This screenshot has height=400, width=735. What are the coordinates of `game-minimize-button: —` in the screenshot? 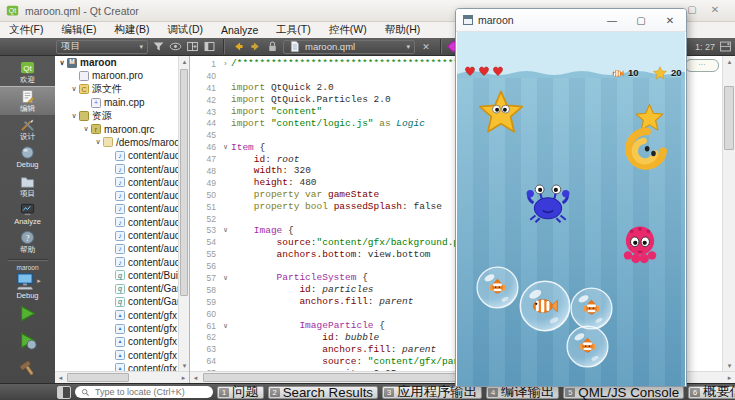 It's located at (612, 20).